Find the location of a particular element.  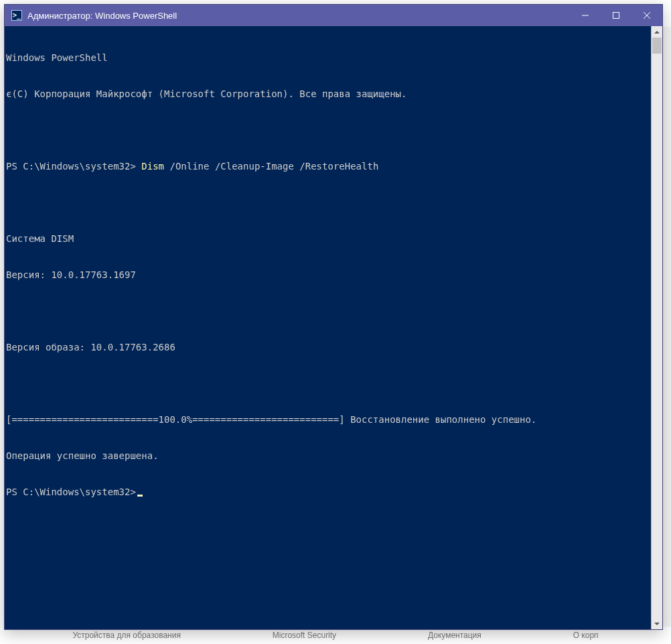

vertical-scrollbar is located at coordinates (656, 328).